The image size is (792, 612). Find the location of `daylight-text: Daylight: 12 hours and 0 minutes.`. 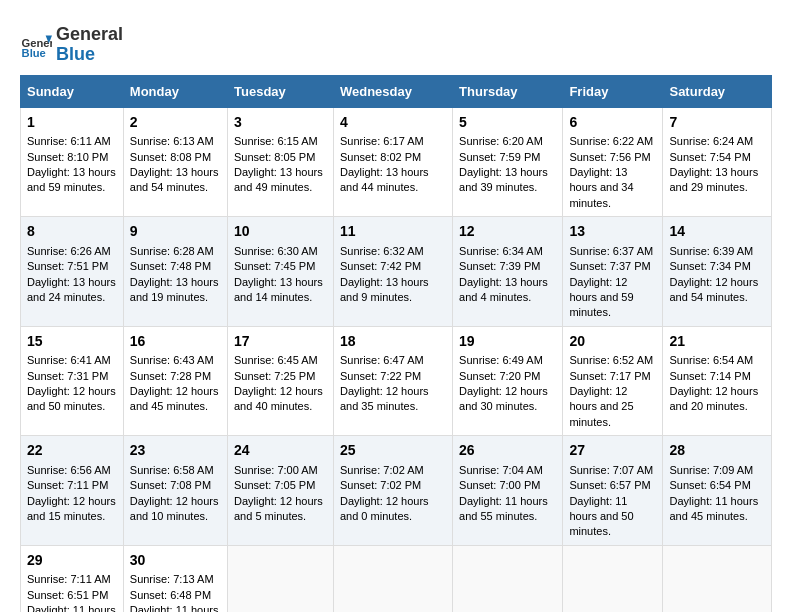

daylight-text: Daylight: 12 hours and 0 minutes. is located at coordinates (384, 508).